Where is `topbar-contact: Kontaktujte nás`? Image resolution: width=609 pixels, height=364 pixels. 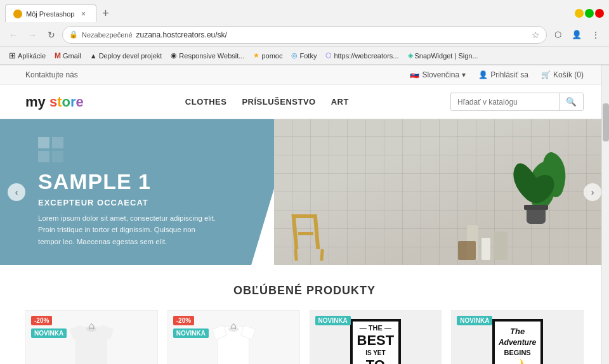 topbar-contact: Kontaktujte nás is located at coordinates (52, 75).